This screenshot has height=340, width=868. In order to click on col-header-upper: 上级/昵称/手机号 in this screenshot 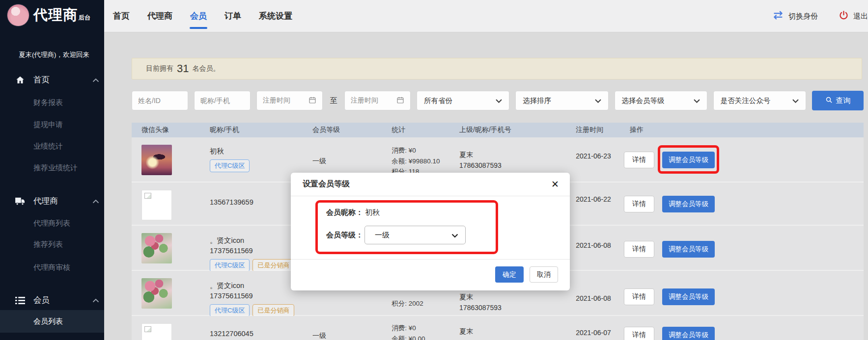, I will do `click(508, 130)`.